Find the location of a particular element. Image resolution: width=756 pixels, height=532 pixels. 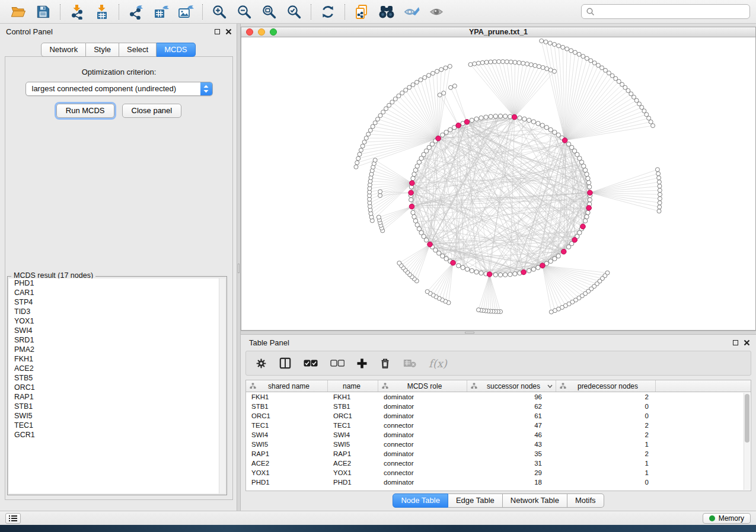

refresh-view-button is located at coordinates (328, 12).